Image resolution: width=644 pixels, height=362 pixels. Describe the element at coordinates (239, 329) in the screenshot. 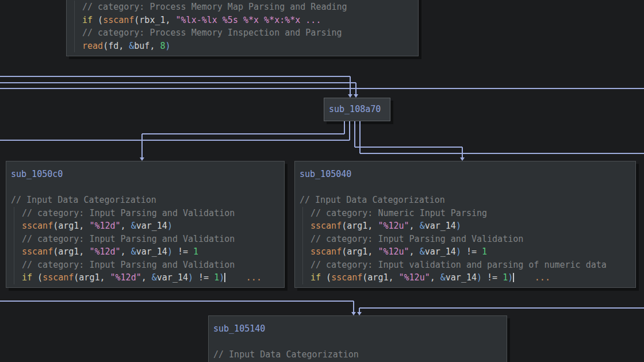

I see `block-title: sub_105140` at that location.